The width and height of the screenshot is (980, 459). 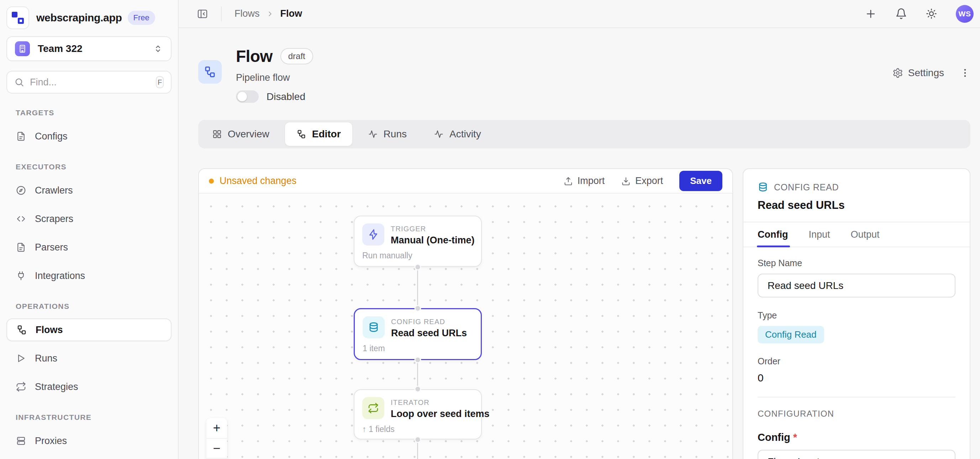 What do you see at coordinates (89, 49) in the screenshot?
I see `team-switcher: Team 322` at bounding box center [89, 49].